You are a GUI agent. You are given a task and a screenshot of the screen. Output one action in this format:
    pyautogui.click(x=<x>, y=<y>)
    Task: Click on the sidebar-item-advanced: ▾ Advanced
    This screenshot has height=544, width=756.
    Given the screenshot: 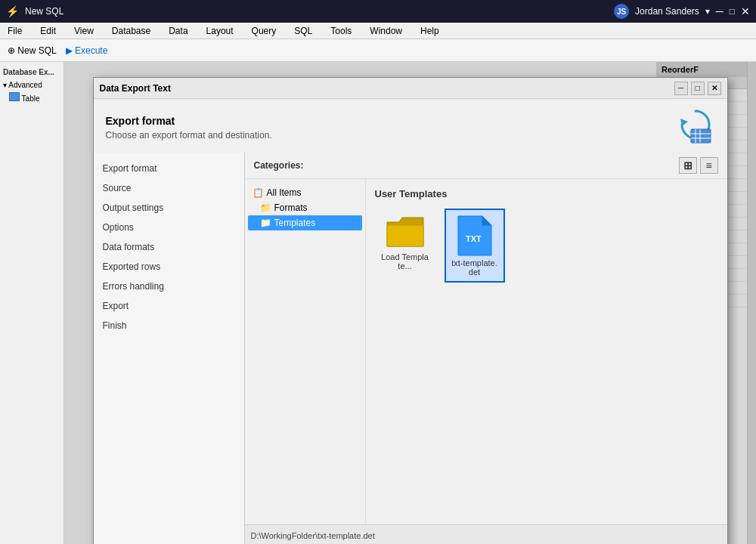 What is the action you would take?
    pyautogui.click(x=32, y=85)
    